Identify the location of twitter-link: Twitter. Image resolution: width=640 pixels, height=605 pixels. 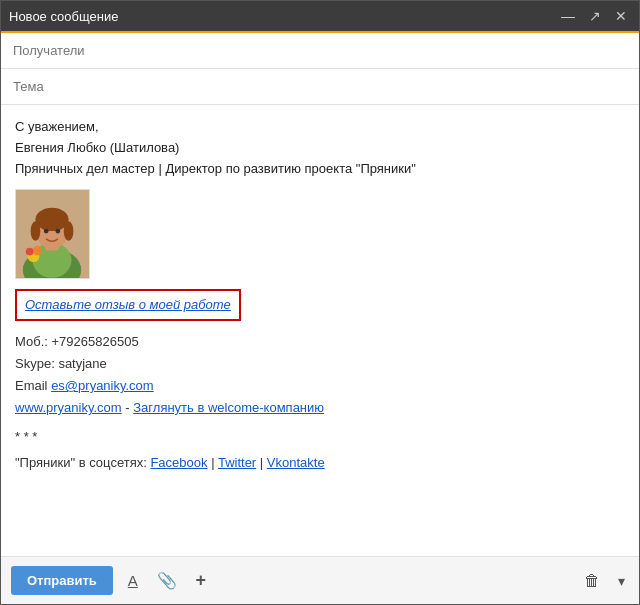
(237, 462).